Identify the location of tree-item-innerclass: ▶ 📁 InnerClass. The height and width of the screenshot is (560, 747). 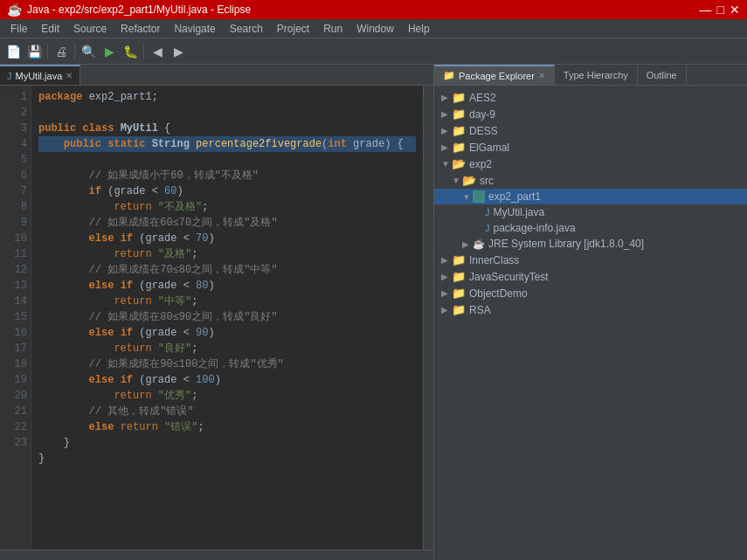
(591, 260).